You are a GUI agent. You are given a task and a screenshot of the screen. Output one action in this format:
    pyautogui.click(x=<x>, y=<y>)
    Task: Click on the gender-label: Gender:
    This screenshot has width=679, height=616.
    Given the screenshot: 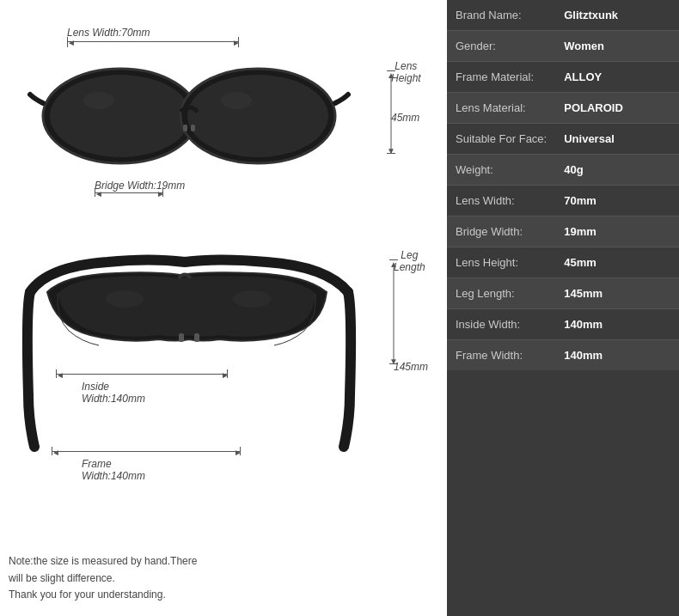 What is the action you would take?
    pyautogui.click(x=501, y=46)
    